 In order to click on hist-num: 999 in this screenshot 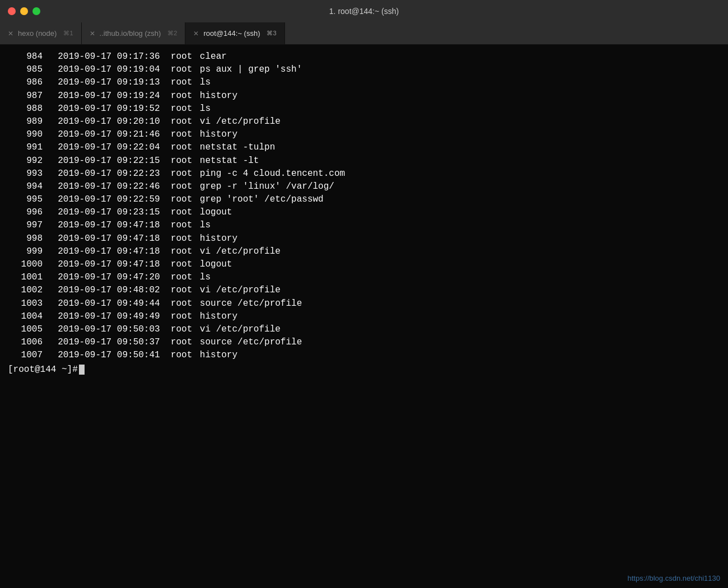, I will do `click(27, 252)`.